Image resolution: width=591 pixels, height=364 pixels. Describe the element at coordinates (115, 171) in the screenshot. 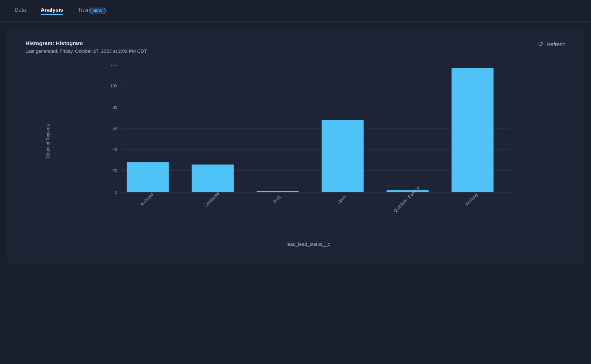

I see `svg-text: 20` at that location.